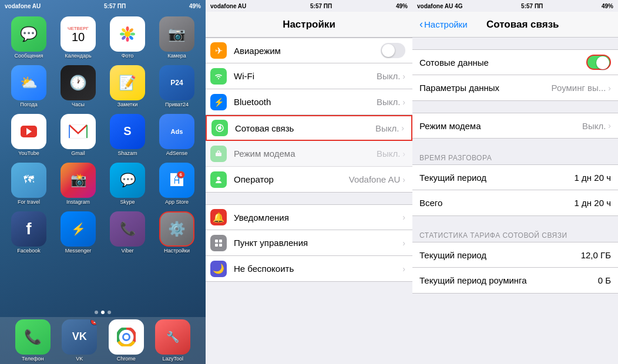 Image resolution: width=618 pixels, height=364 pixels. Describe the element at coordinates (607, 6) in the screenshot. I see `battery-3: 49%` at that location.